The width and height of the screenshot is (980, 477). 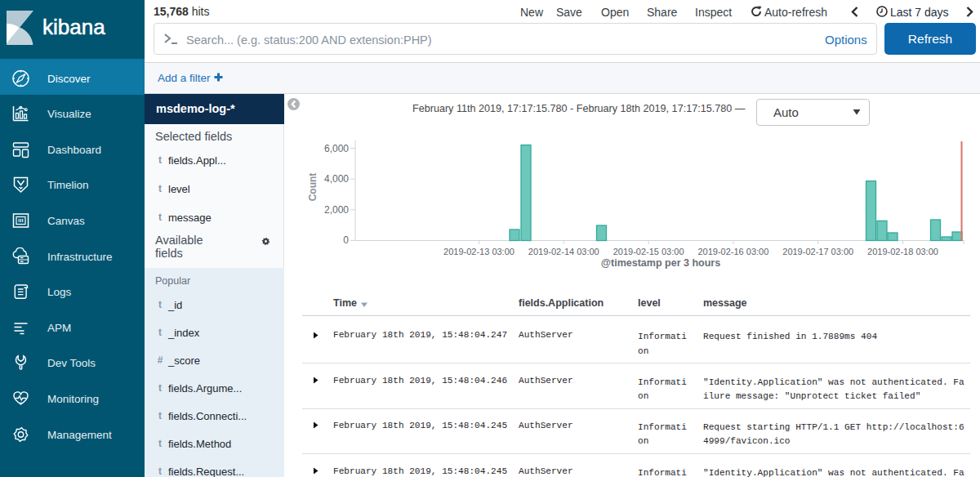 I want to click on svg-text: 2019-02-13 03:00, so click(x=479, y=252).